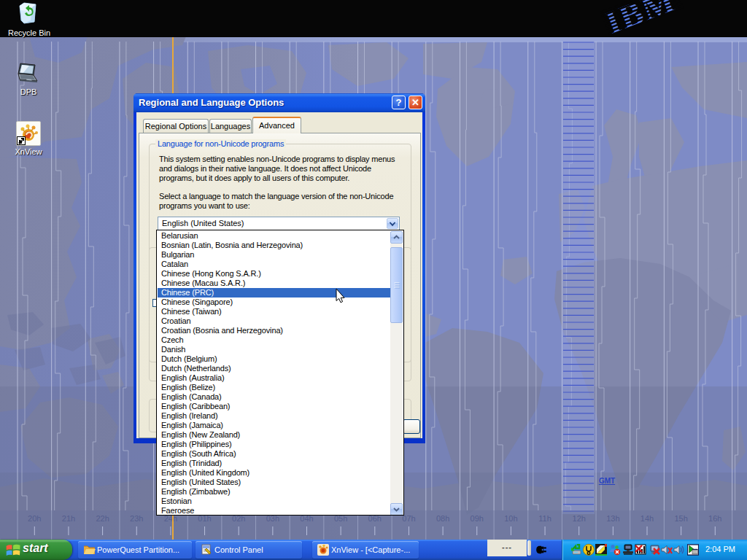 This screenshot has height=560, width=747. Describe the element at coordinates (69, 518) in the screenshot. I see `svg-text: 21h` at that location.